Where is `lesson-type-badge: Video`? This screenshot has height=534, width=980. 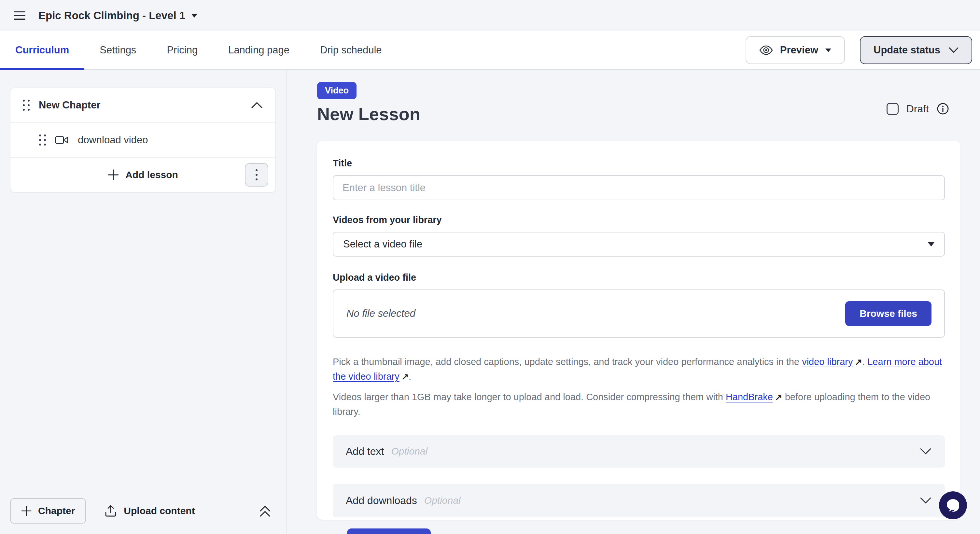 lesson-type-badge: Video is located at coordinates (337, 91).